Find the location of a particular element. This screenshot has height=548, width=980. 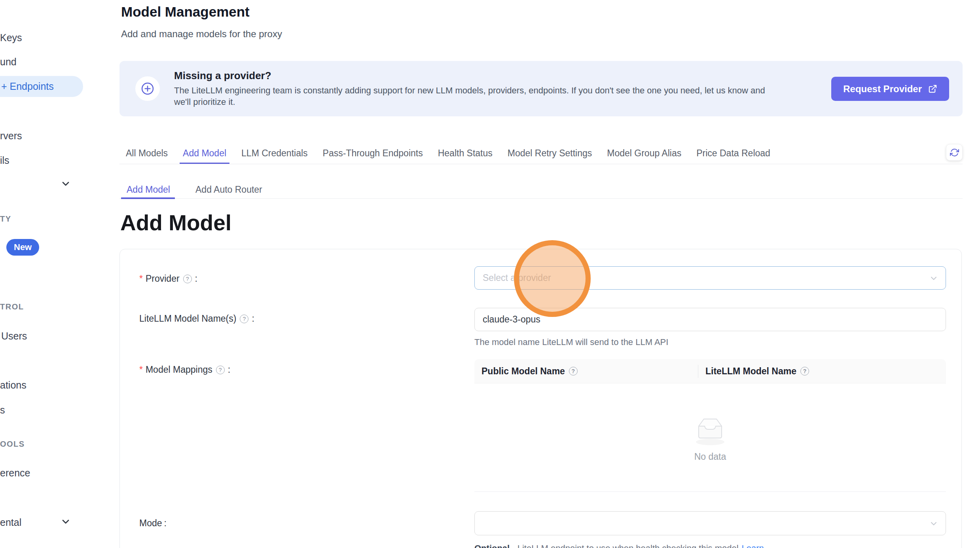

sidebar-item-playground: und is located at coordinates (8, 62).